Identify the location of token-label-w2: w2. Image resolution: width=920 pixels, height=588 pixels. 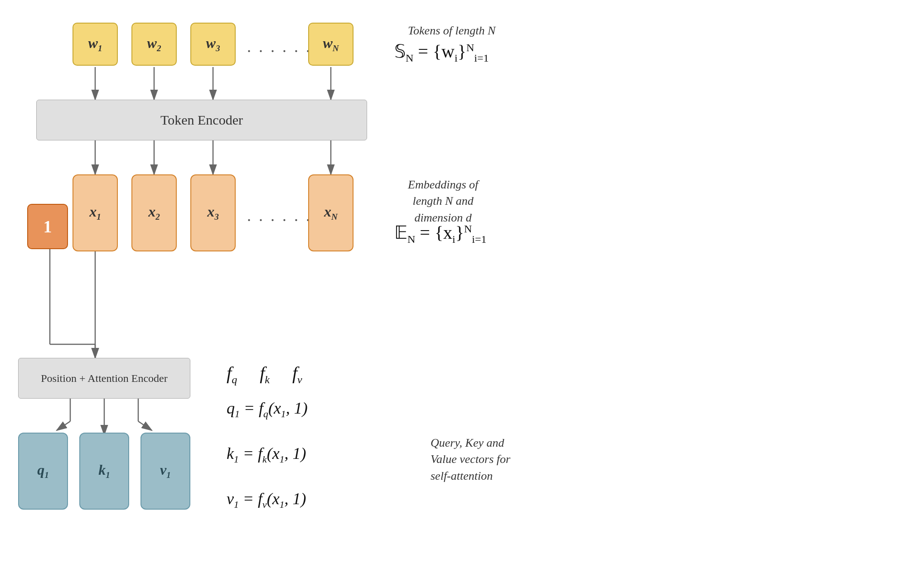
(154, 44).